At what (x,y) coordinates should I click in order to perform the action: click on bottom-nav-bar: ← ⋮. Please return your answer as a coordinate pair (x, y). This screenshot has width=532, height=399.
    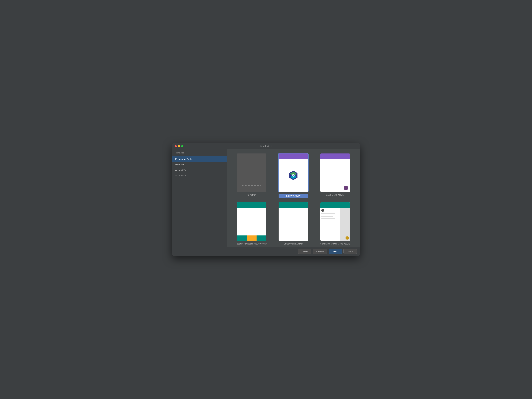
    Looking at the image, I should click on (252, 205).